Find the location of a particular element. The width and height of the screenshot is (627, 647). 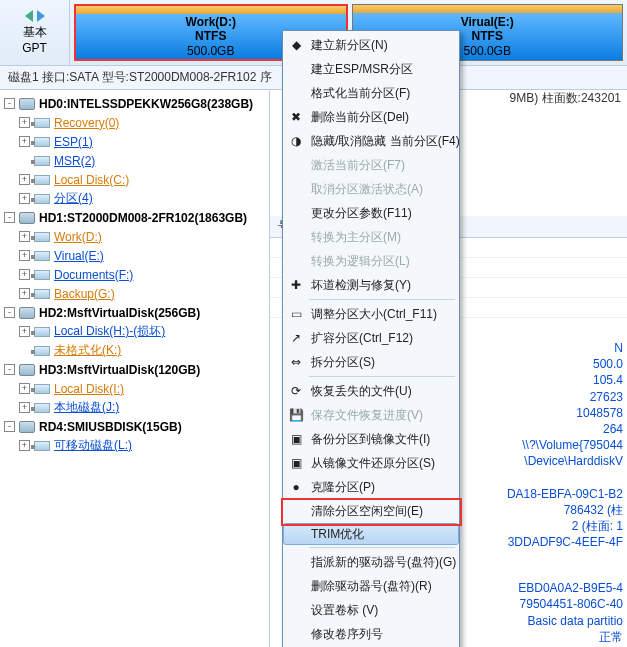

menu-label: 调整分区大小(Ctrl_F11) is located at coordinates (374, 314).